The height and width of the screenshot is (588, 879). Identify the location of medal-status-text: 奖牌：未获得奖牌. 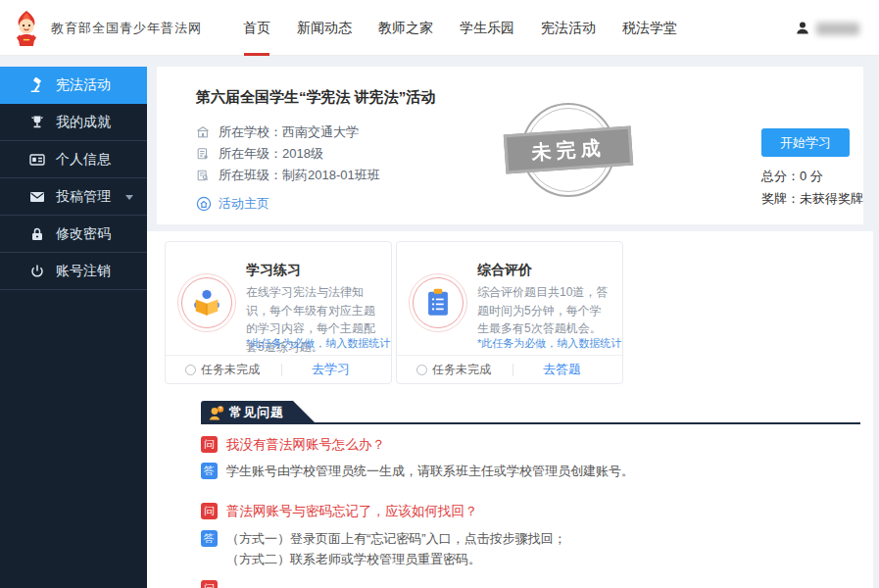
(812, 199).